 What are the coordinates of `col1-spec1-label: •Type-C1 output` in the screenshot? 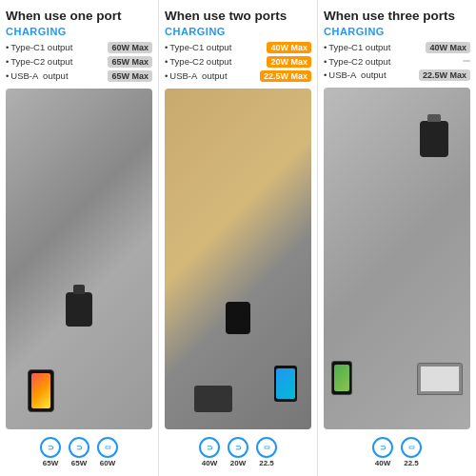 It's located at (57, 48).